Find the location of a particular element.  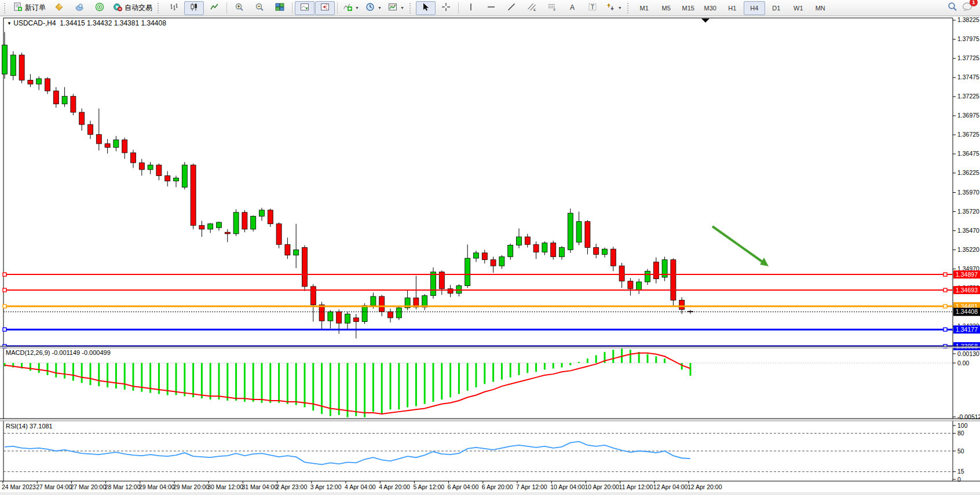

auto-scroll-button is located at coordinates (305, 8).